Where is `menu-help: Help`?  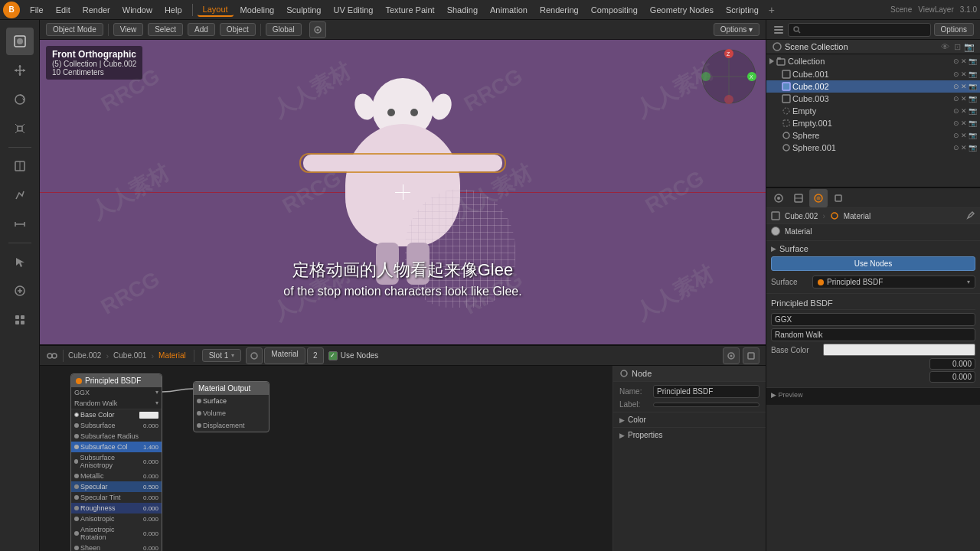
menu-help: Help is located at coordinates (173, 10).